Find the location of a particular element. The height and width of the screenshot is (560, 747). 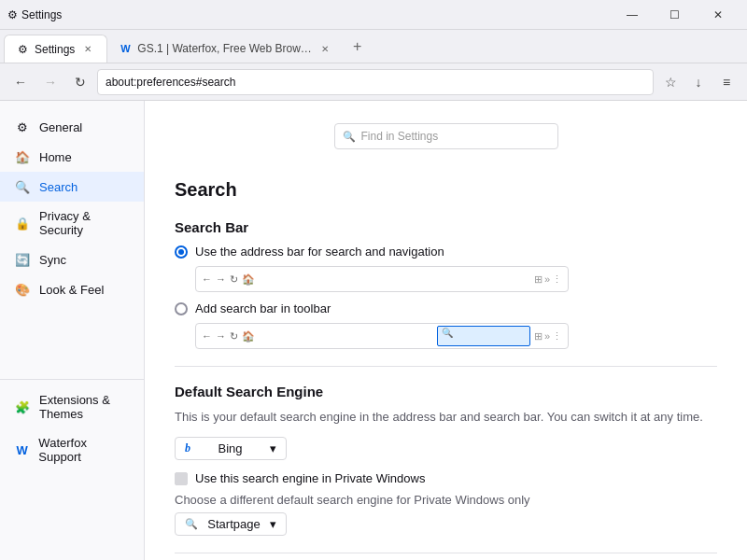

engine-dropdown: b Bing ▾ is located at coordinates (231, 448).